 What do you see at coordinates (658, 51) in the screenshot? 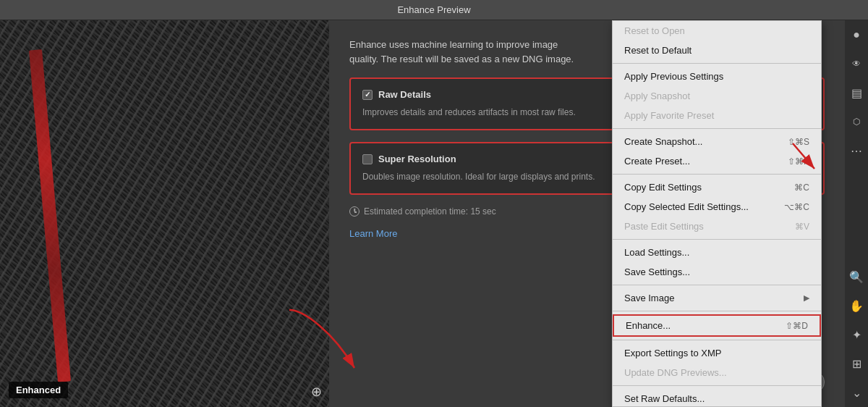
I see `menu-item-label-reset-to-default: Reset to Default` at bounding box center [658, 51].